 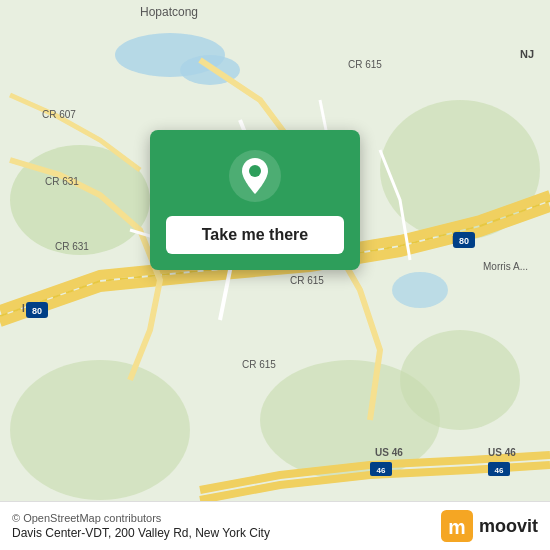 What do you see at coordinates (141, 518) in the screenshot?
I see `attribution: © OpenStreetMap contributors` at bounding box center [141, 518].